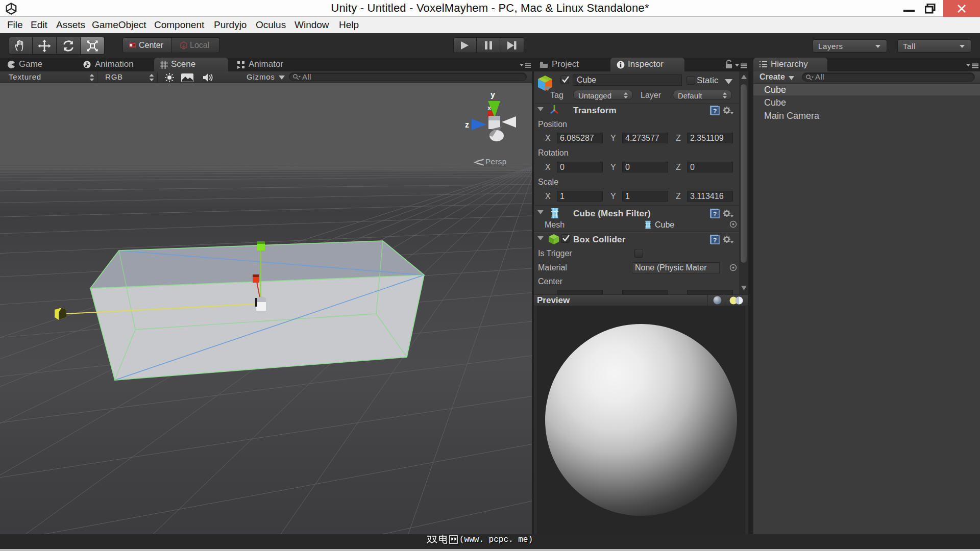  What do you see at coordinates (489, 108) in the screenshot?
I see `svg-text: x` at bounding box center [489, 108].